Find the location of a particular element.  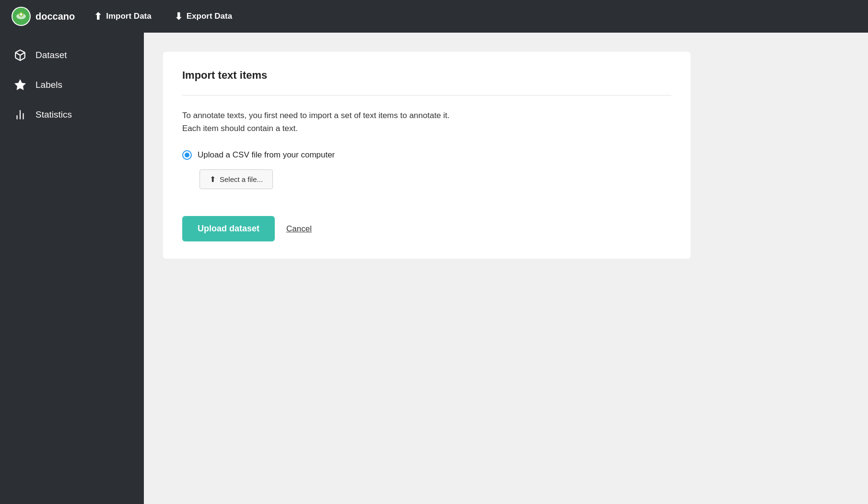

export-data-label: Export Data is located at coordinates (209, 16).